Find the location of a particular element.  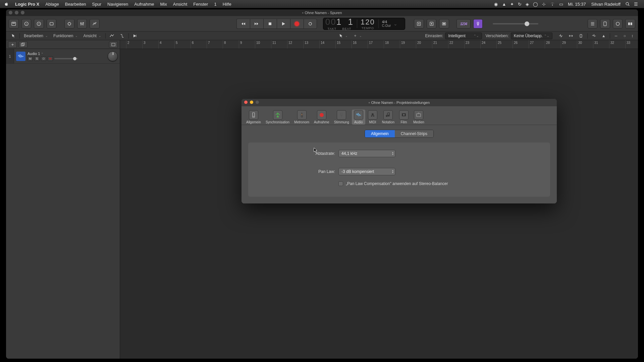

menu-spur: Spur is located at coordinates (97, 4).